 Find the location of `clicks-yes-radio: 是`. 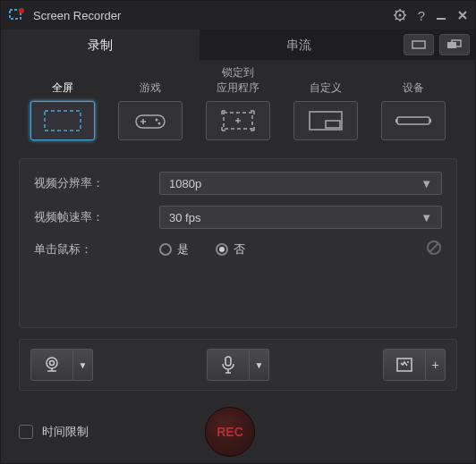

clicks-yes-radio: 是 is located at coordinates (174, 249).